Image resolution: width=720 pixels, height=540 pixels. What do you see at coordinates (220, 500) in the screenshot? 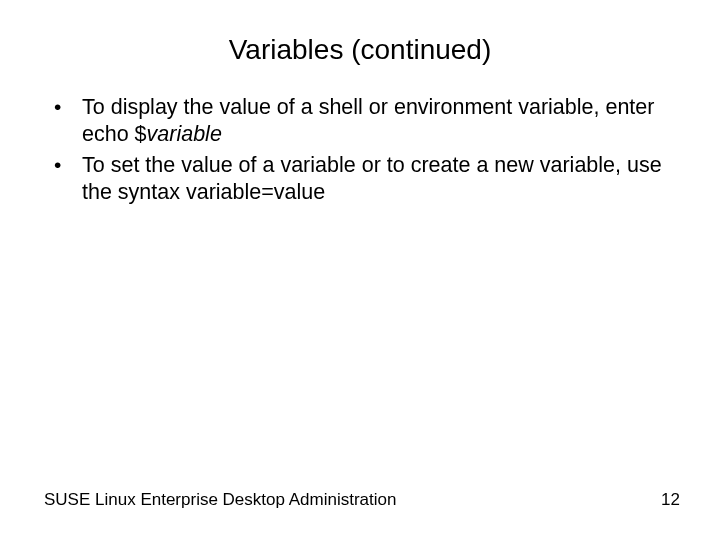
I see `footer-left: SUSE Linux Enterprise Desktop Administra…` at bounding box center [220, 500].